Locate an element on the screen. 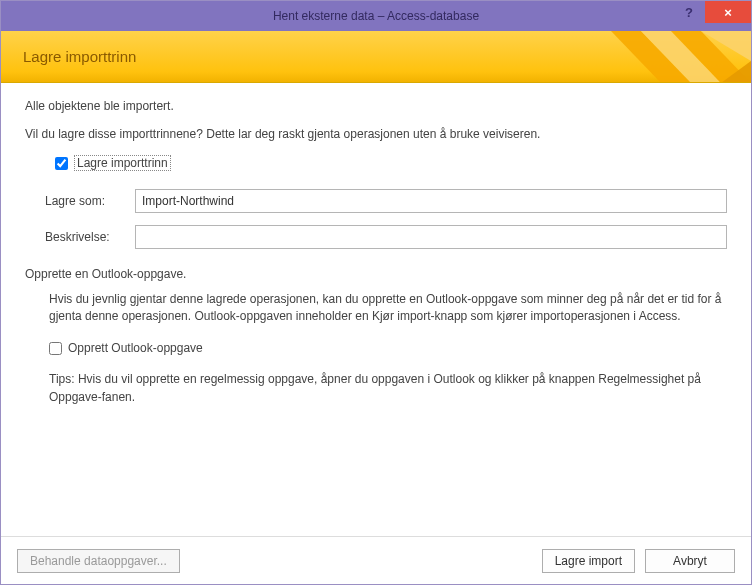  titlebar: Hent eksterne data – Access-database ? × is located at coordinates (376, 16).